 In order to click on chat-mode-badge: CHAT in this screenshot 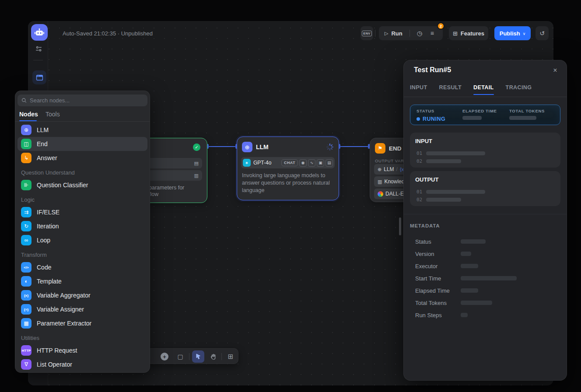, I will do `click(290, 163)`.